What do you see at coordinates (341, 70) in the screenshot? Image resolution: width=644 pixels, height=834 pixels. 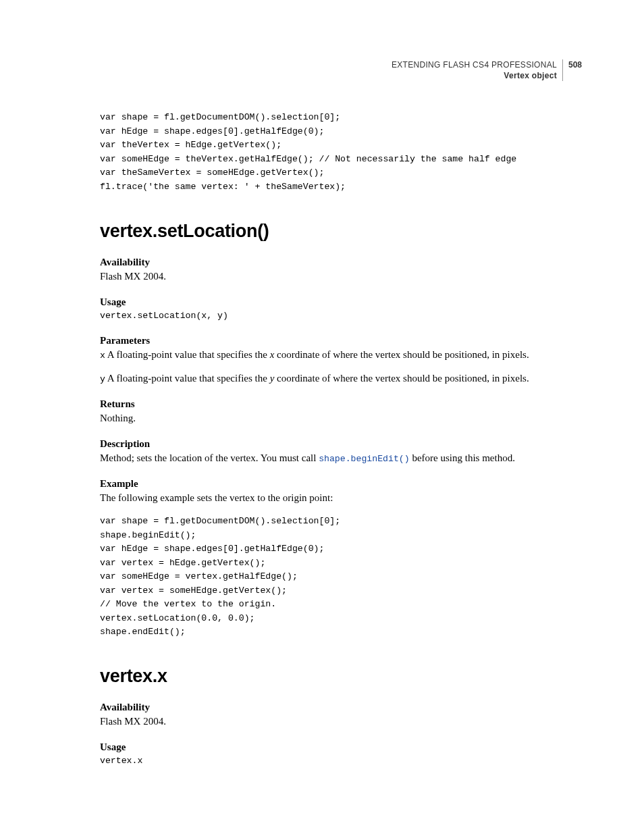 I see `running-header: EXTENDING FLASH CS4 PROFESSIONAL Vertex …` at bounding box center [341, 70].